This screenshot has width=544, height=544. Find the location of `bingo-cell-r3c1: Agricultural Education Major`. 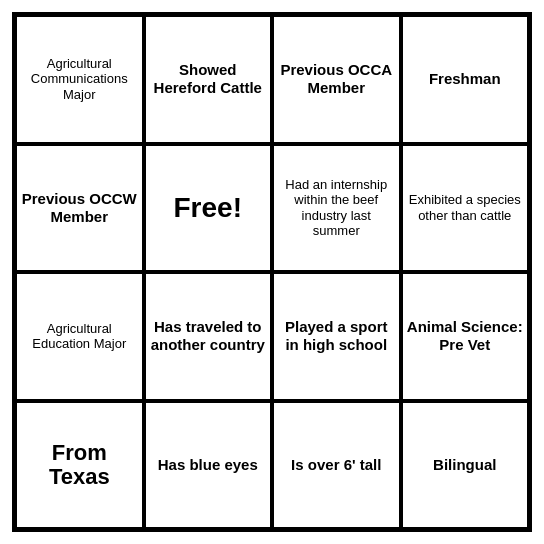

bingo-cell-r3c1: Agricultural Education Major is located at coordinates (80, 336).